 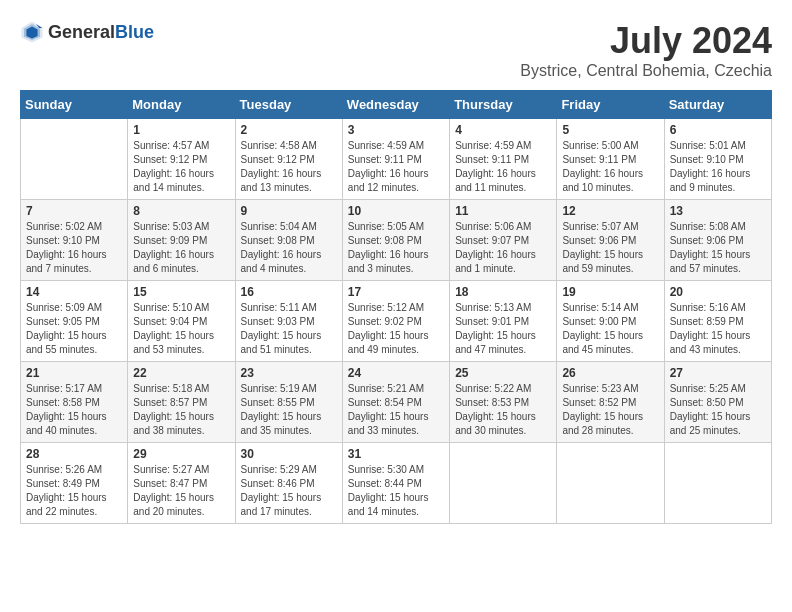 What do you see at coordinates (610, 329) in the screenshot?
I see `day-info: Sunrise: 5:14 AM Sunset: 9:00 PM Dayligh…` at bounding box center [610, 329].